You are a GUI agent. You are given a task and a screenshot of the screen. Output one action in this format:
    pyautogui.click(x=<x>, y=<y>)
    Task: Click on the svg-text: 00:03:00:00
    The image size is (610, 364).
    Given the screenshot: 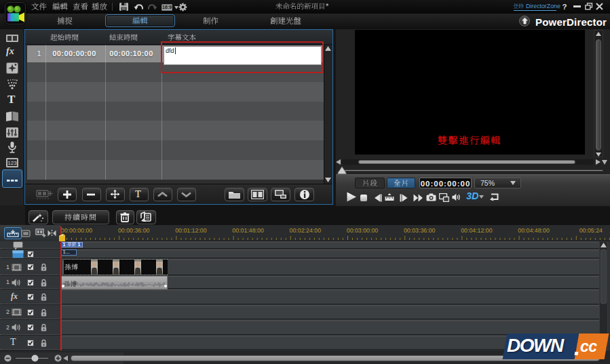 What is the action you would take?
    pyautogui.click(x=362, y=230)
    